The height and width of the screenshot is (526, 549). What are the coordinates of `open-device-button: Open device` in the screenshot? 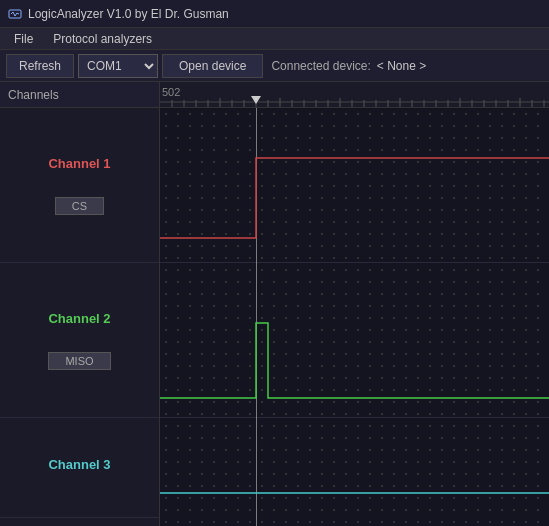 It's located at (212, 66).